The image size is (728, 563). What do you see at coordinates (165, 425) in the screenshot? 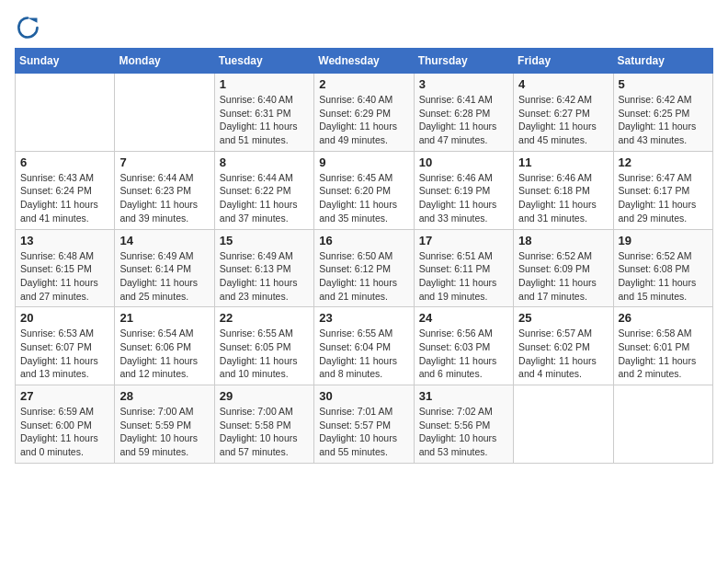
I see `calendar-cell: 28 Sunrise: 7:00 AM Sunset: 5:59 PM Dayl…` at bounding box center [165, 425].